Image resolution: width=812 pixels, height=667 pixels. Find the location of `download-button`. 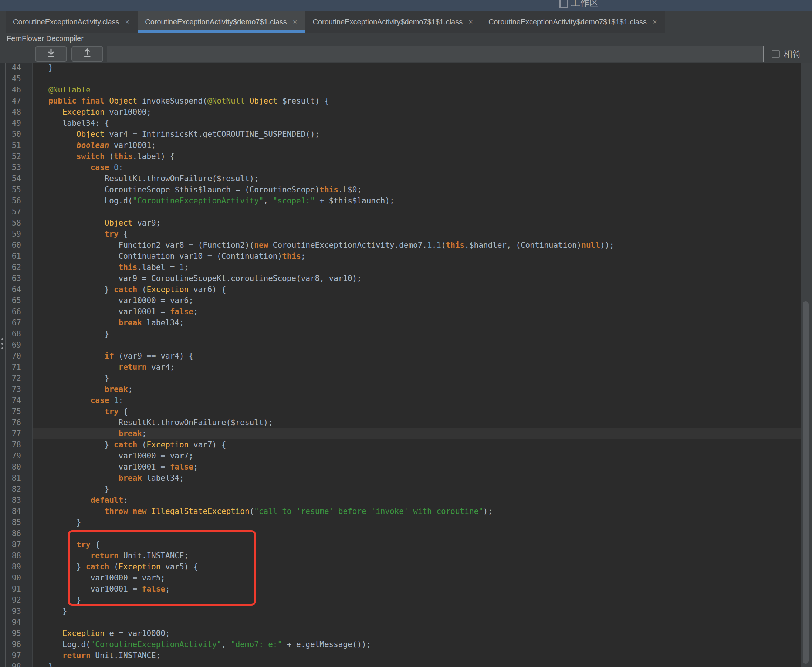

download-button is located at coordinates (51, 54).